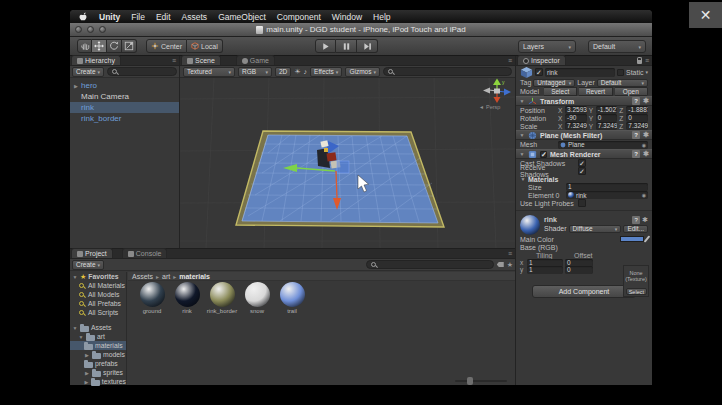 The width and height of the screenshot is (722, 405). I want to click on gizmo-axis-x, so click(498, 100).